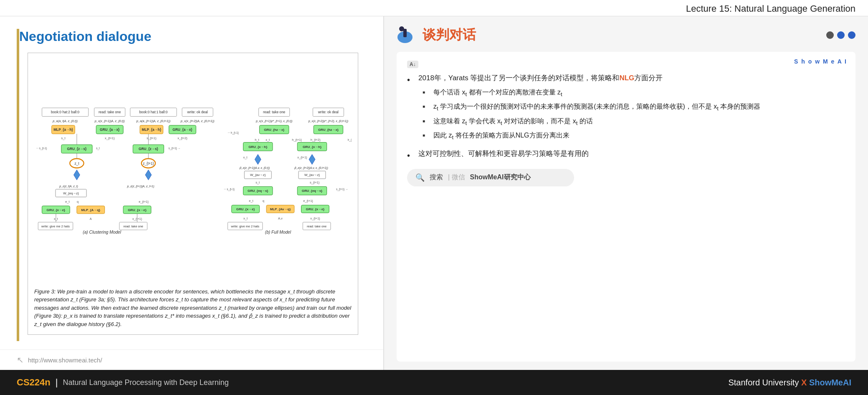 The image size is (868, 395). I want to click on svg-text: W_{eq→z}, so click(71, 193).